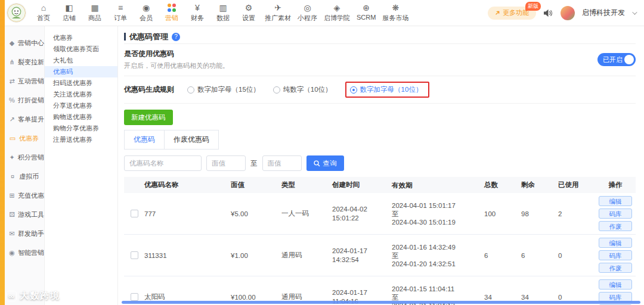  Describe the element at coordinates (533, 6) in the screenshot. I see `new-version-badge: 新版` at that location.